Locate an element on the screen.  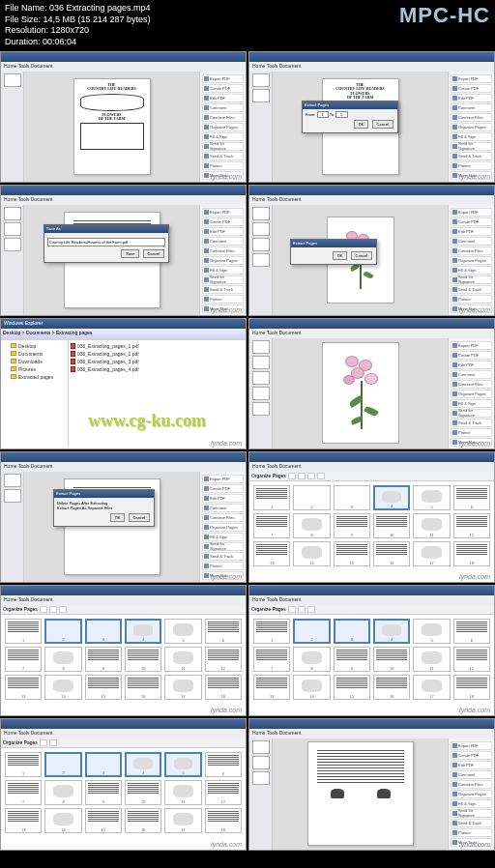
page-thumb: 2 is located at coordinates (63, 631).